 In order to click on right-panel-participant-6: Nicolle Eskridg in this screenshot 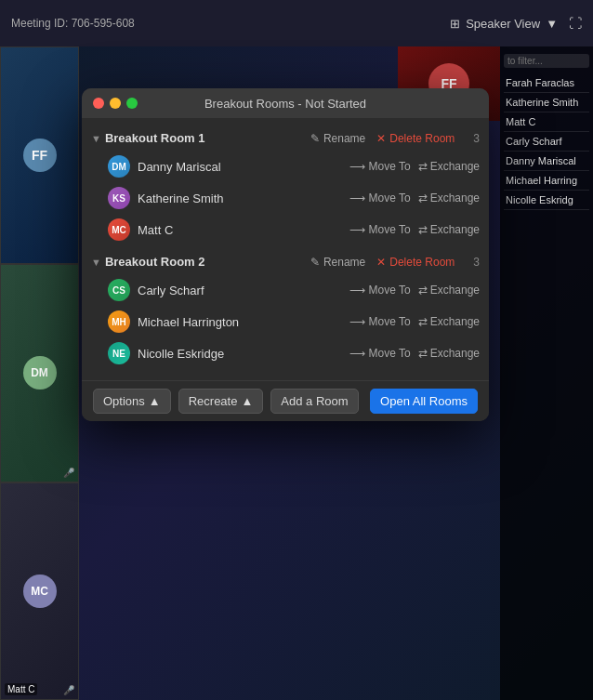, I will do `click(547, 201)`.